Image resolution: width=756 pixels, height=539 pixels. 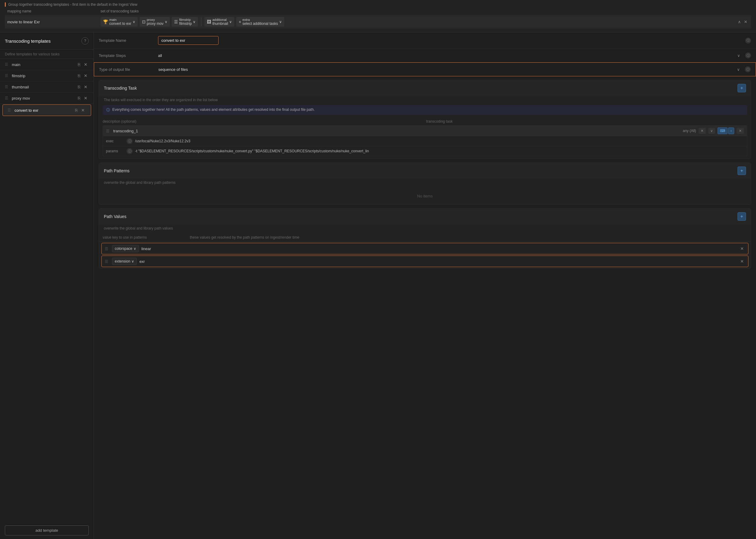 I want to click on extension-value: exr, so click(x=438, y=262).